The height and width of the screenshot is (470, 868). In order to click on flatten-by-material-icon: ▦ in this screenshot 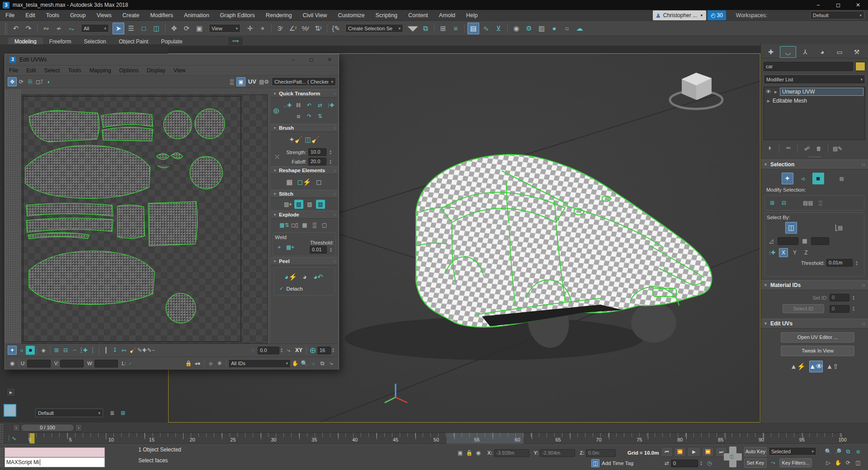, I will do `click(305, 225)`.